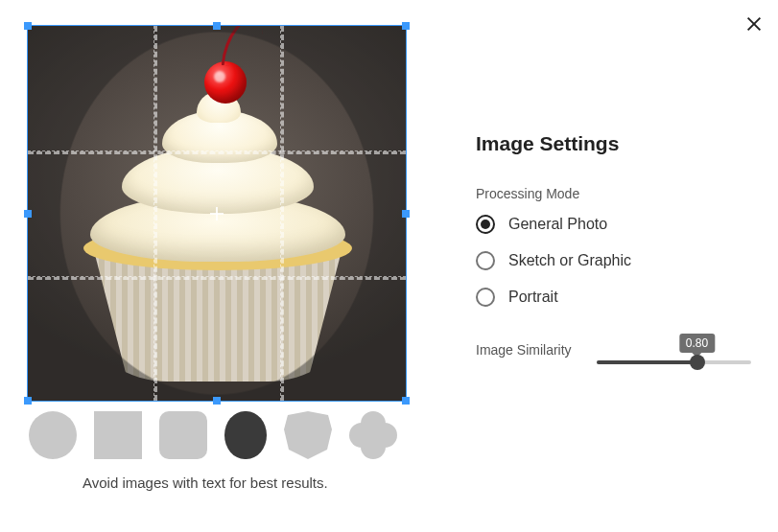  Describe the element at coordinates (406, 26) in the screenshot. I see `resize-handle-top-right` at that location.